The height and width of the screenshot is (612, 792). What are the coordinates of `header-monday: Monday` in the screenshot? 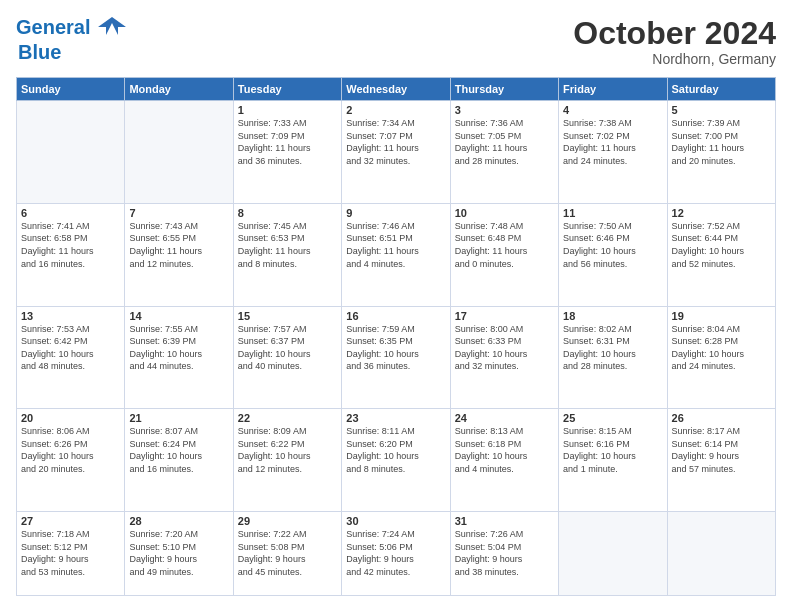 It's located at (179, 90).